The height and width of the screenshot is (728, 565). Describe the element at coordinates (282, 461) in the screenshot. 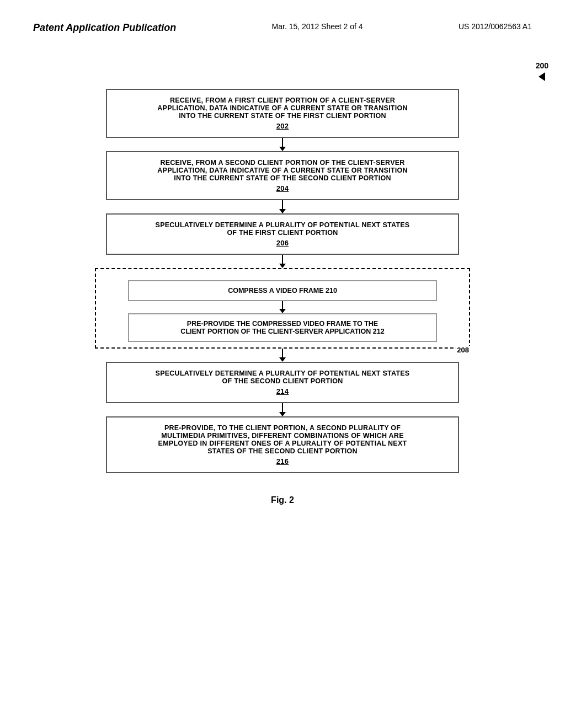

I see `box-216-ref: 216` at that location.